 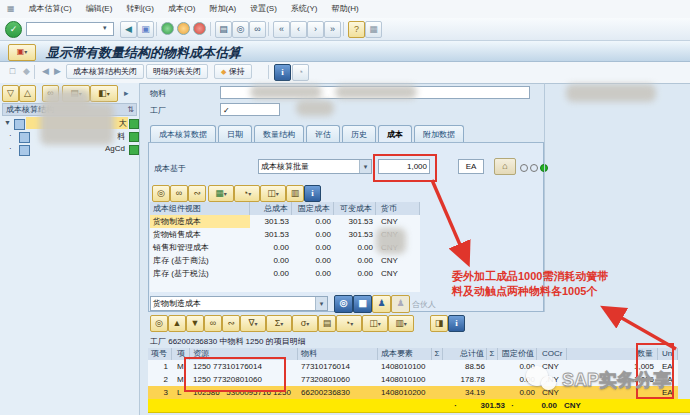 What do you see at coordinates (184, 28) in the screenshot?
I see `exit-circle-icon` at bounding box center [184, 28].